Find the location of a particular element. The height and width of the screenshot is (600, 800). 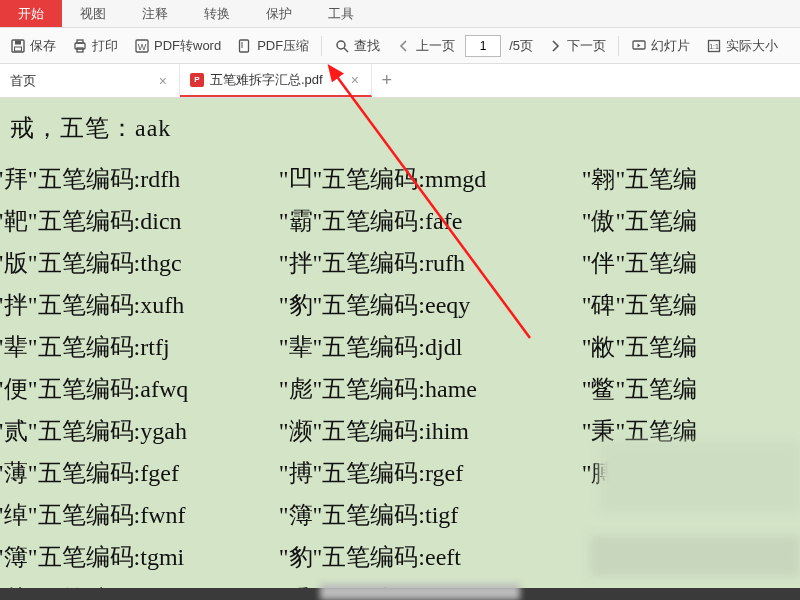

tab-home: 首页 × is located at coordinates (90, 80).